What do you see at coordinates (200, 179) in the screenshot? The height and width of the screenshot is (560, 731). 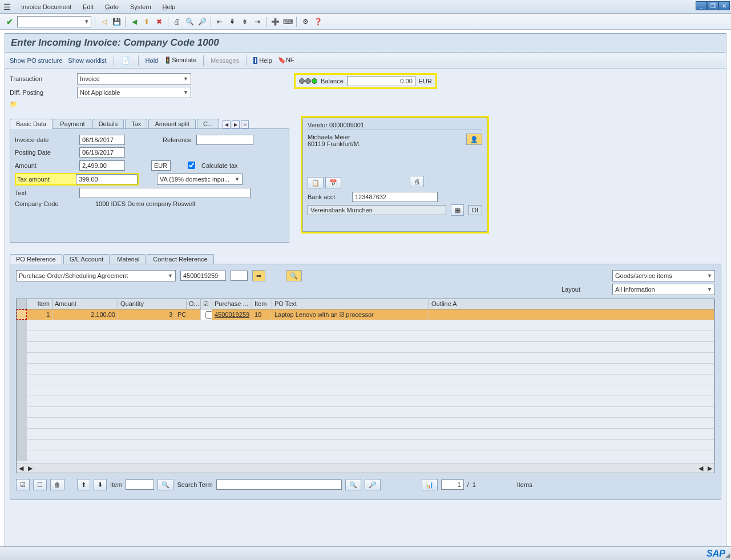 I see `tax-code-dropdown: VA (19% domestic inpu...▼` at bounding box center [200, 179].